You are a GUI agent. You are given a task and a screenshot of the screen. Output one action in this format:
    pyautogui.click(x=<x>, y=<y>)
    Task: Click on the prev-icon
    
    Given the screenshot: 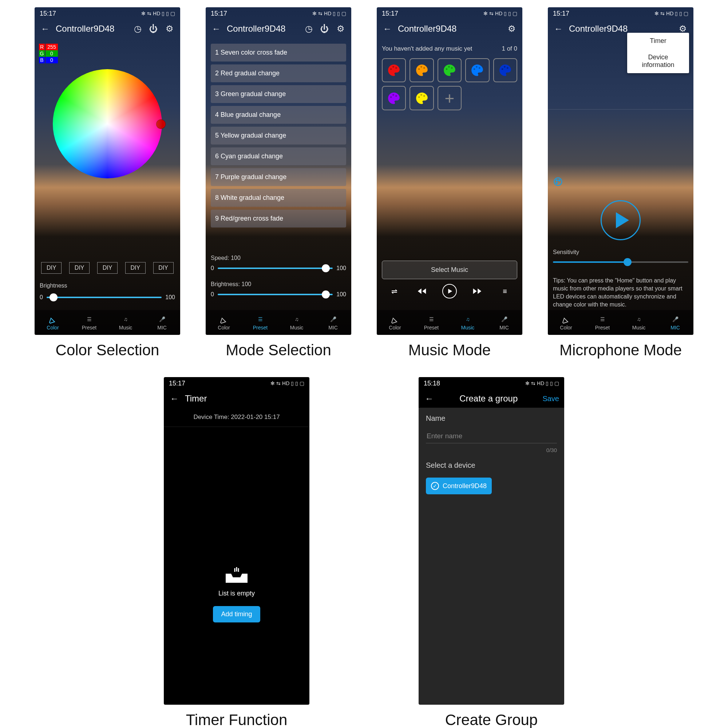 What is the action you would take?
    pyautogui.click(x=422, y=291)
    